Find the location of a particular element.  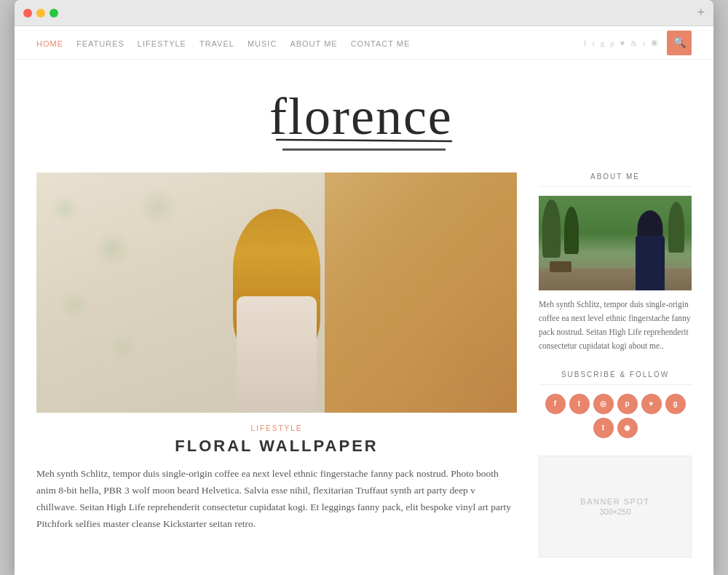

nav-tumblr-icon: t is located at coordinates (644, 43).